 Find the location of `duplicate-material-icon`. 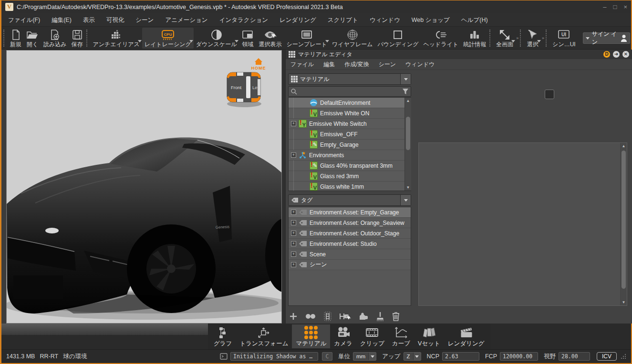

duplicate-material-icon is located at coordinates (311, 316).